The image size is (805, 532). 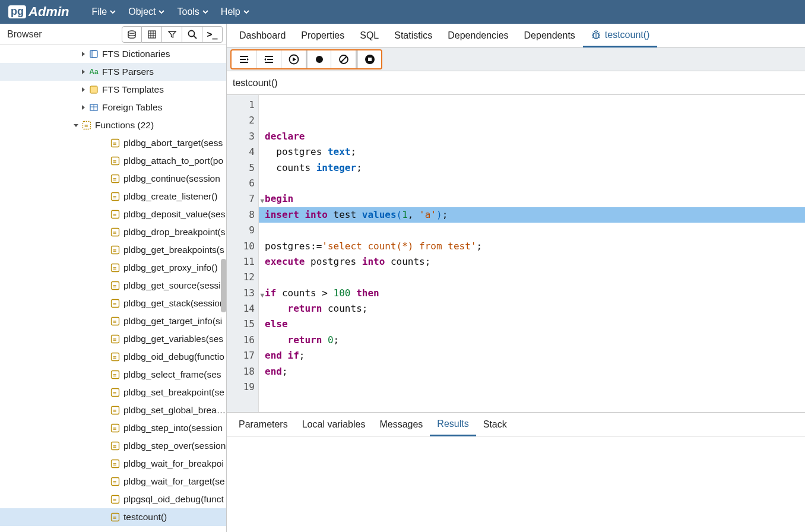 I want to click on menu-object: Object, so click(x=147, y=12).